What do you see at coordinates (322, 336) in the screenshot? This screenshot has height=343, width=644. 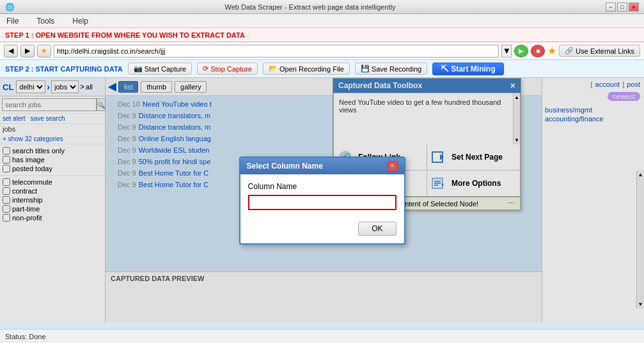 I see `status-bar: Status: Done` at bounding box center [322, 336].